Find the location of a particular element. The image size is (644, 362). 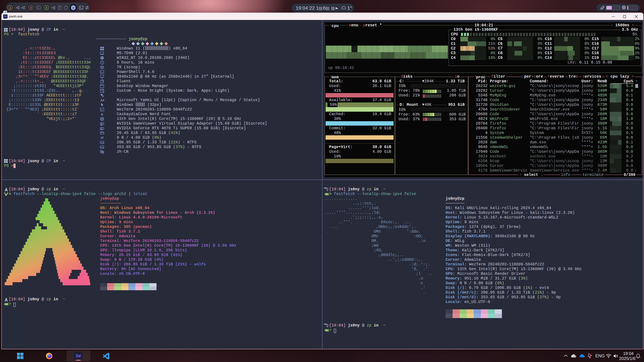

svg-text: A is located at coordinates (102, 114).